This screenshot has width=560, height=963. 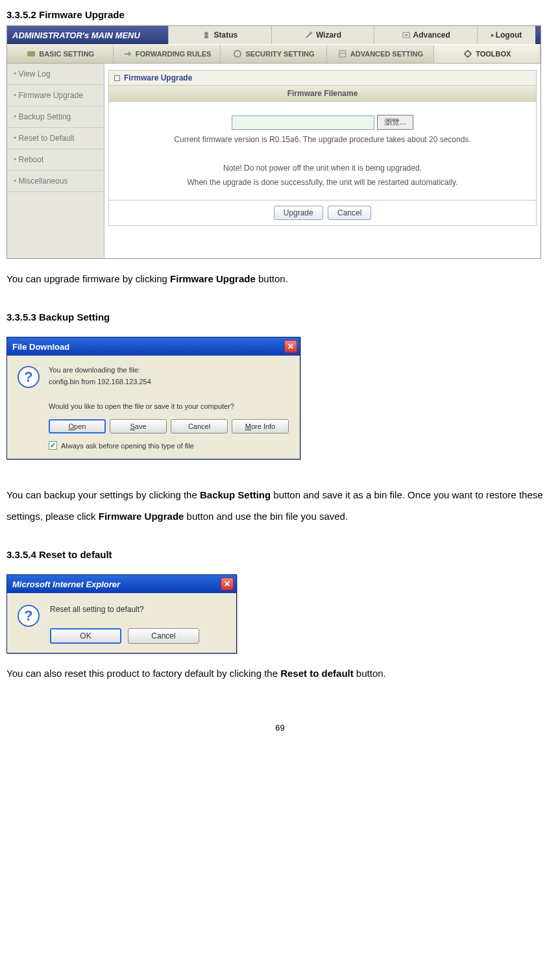 What do you see at coordinates (158, 78) in the screenshot?
I see `panel-title-label: Firmware Upgrade` at bounding box center [158, 78].